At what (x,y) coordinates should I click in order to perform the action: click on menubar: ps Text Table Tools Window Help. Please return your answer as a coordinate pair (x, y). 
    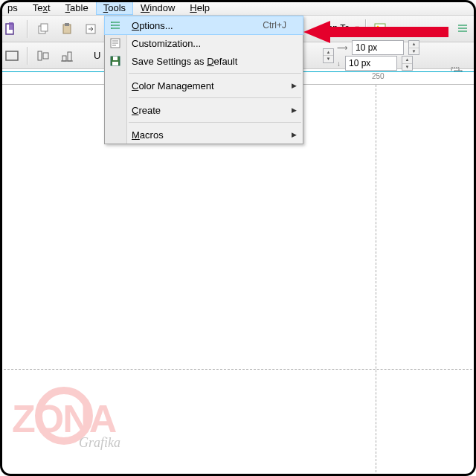
    Looking at the image, I should click on (238, 7).